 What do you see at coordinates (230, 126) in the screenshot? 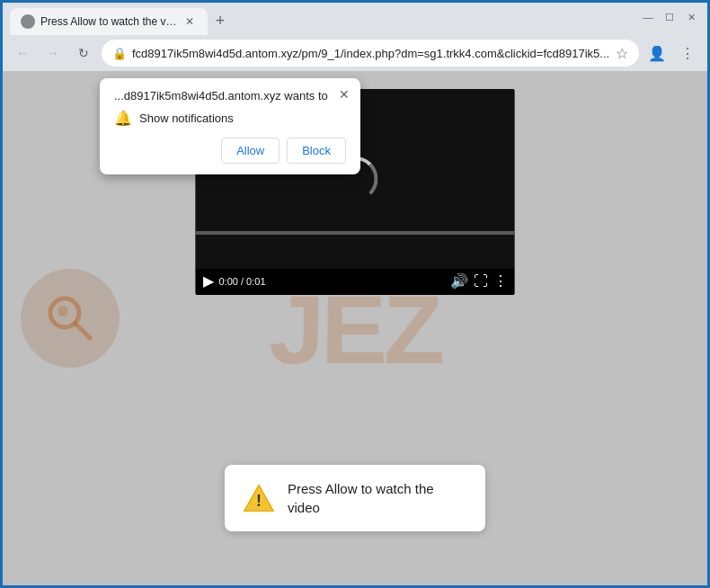
I see `notification-permission-popup: ✕ ...d8917ik5m8wi4d5d.antom.xyz wants to…` at bounding box center [230, 126].